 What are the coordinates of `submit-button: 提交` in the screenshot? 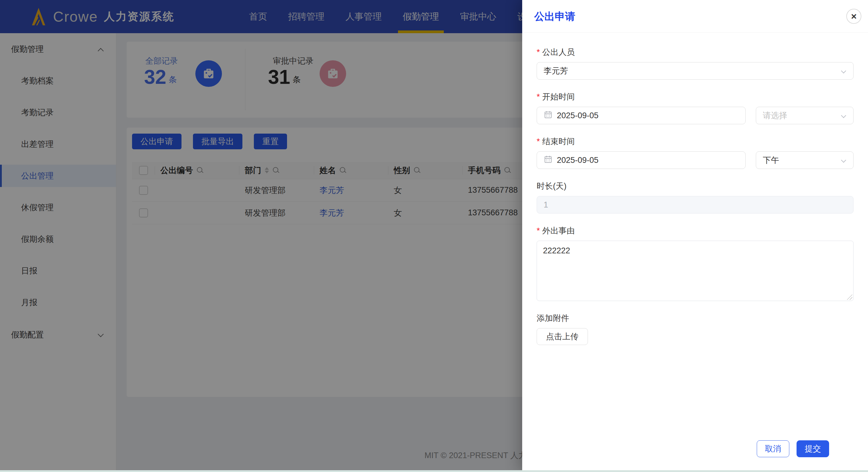 It's located at (813, 449).